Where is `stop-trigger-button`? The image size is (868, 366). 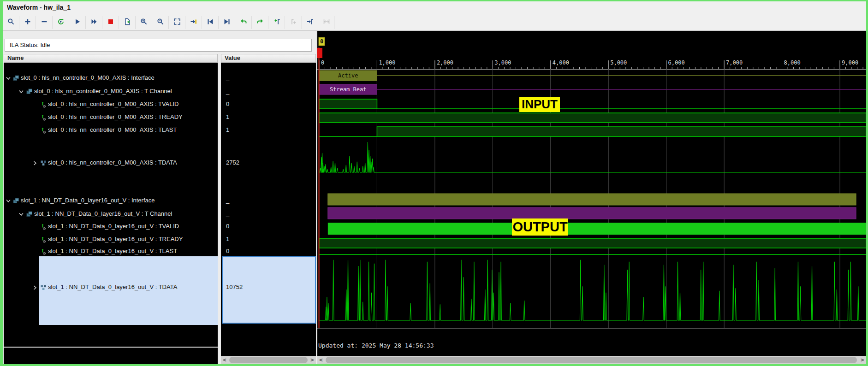 stop-trigger-button is located at coordinates (111, 23).